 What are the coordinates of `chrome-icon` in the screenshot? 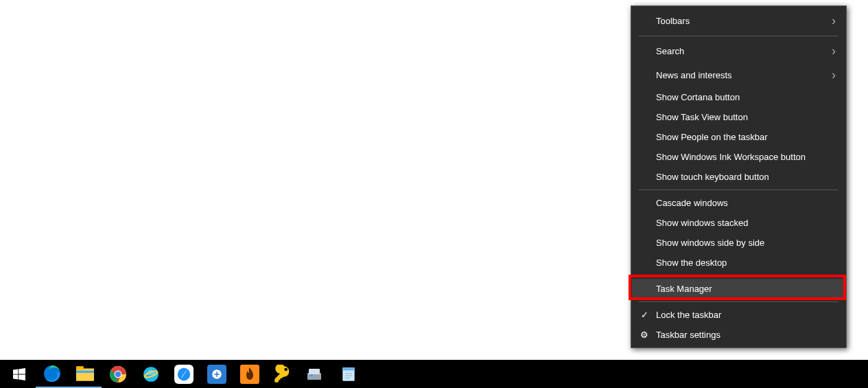 It's located at (118, 374).